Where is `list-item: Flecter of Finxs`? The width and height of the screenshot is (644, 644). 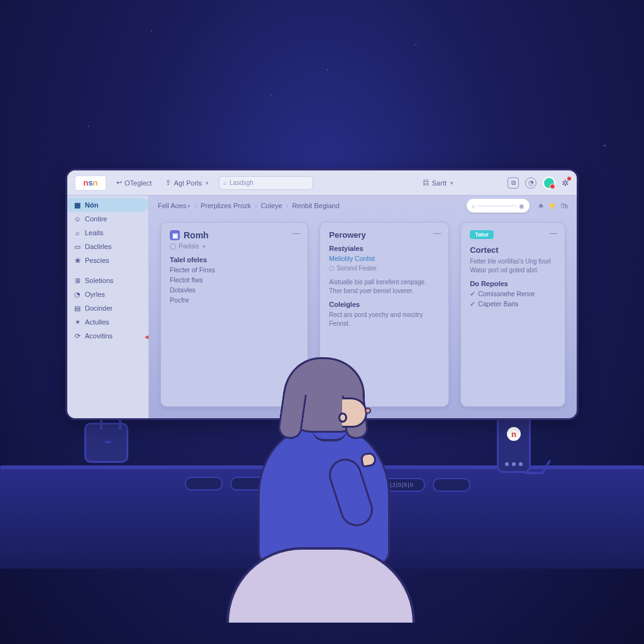
list-item: Flecter of Finxs is located at coordinates (234, 270).